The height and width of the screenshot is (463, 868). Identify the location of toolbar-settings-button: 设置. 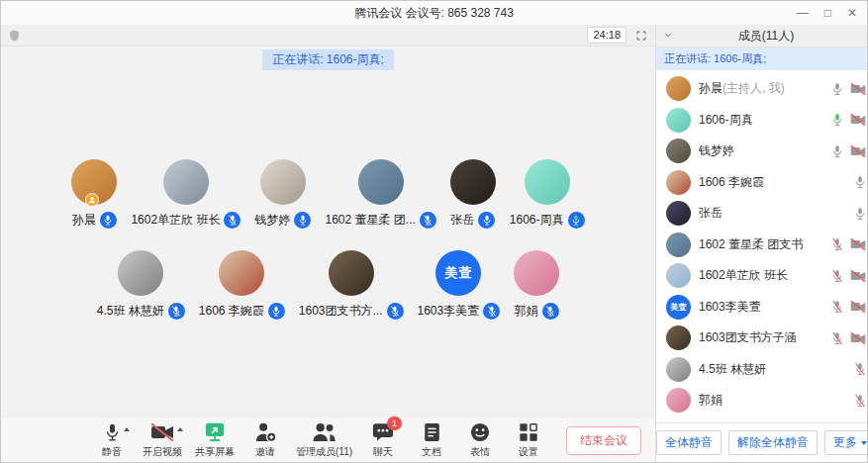
(529, 440).